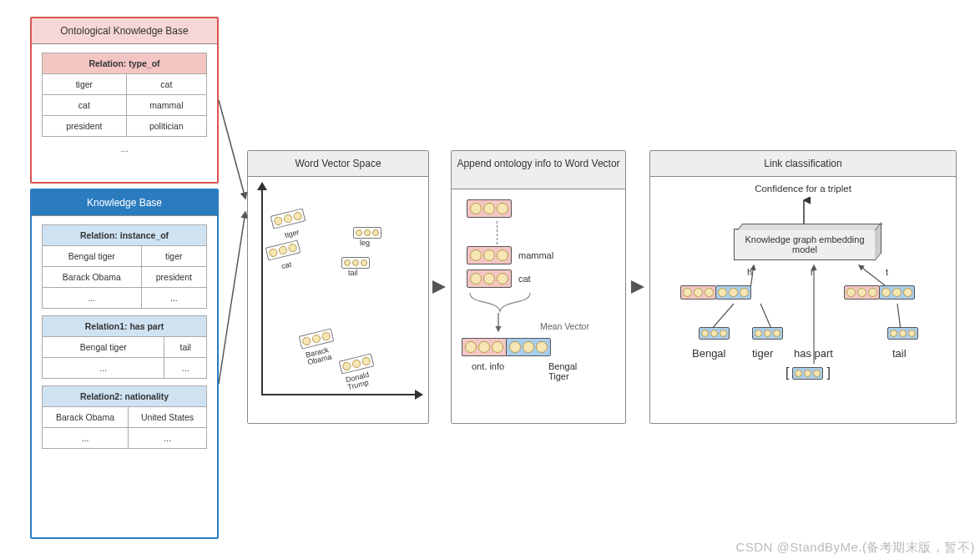 The image size is (980, 559). Describe the element at coordinates (538, 305) in the screenshot. I see `append-body: mammal cat Mean Vector ont. info Bengal …` at that location.